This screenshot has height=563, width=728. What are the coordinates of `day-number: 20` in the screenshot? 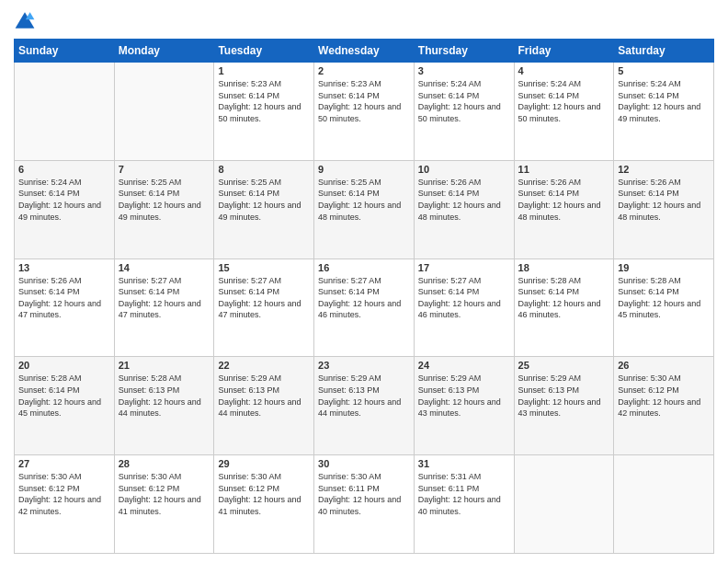 It's located at (64, 365).